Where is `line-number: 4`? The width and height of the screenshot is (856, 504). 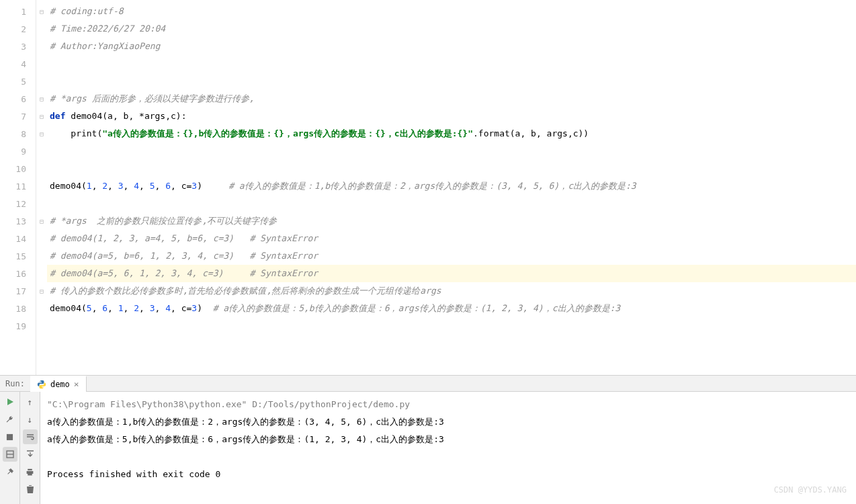
line-number: 4 is located at coordinates (17, 64).